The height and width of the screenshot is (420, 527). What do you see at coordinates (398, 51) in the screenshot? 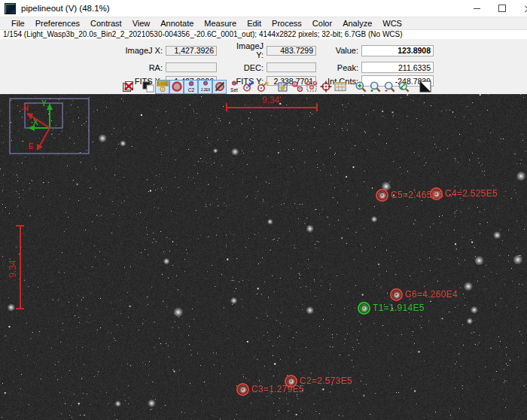
I see `value-field: 123.8908` at bounding box center [398, 51].